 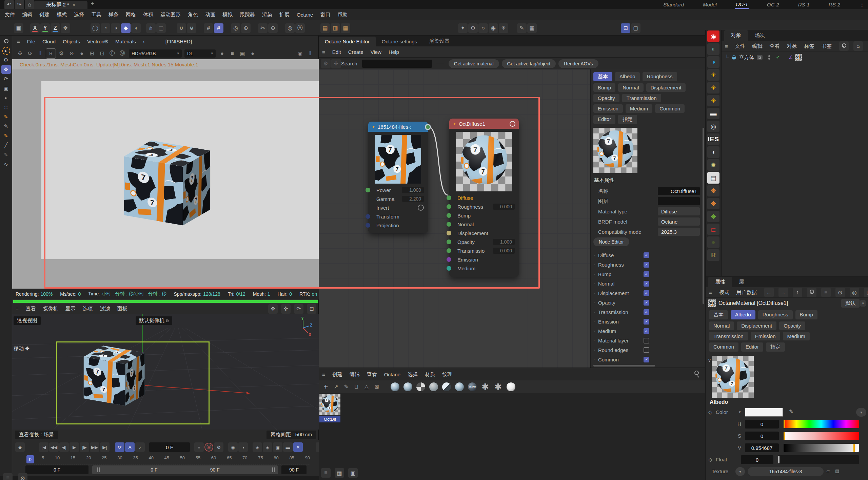 What do you see at coordinates (413, 375) in the screenshot?
I see `material-menu-选择: 选择` at bounding box center [413, 375].